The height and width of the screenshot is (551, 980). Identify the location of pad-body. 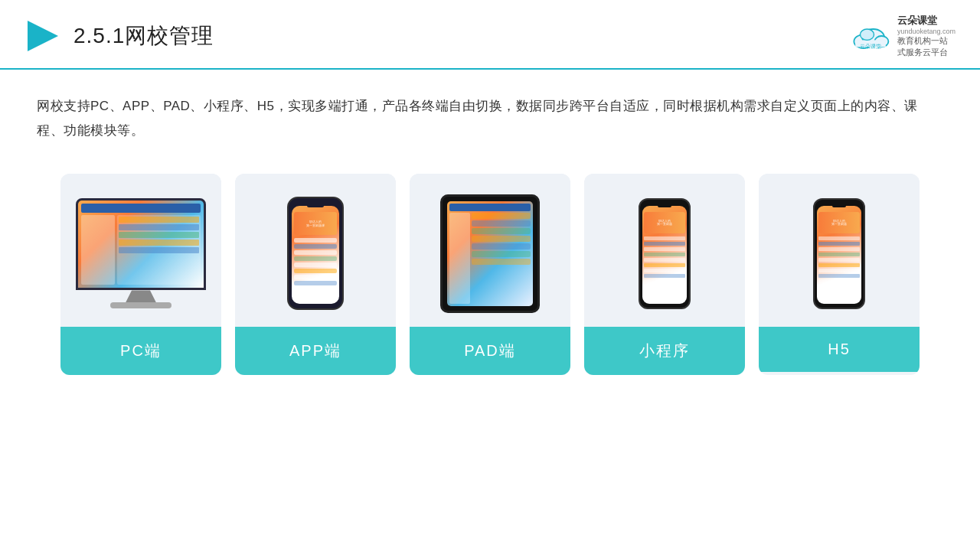
(490, 259).